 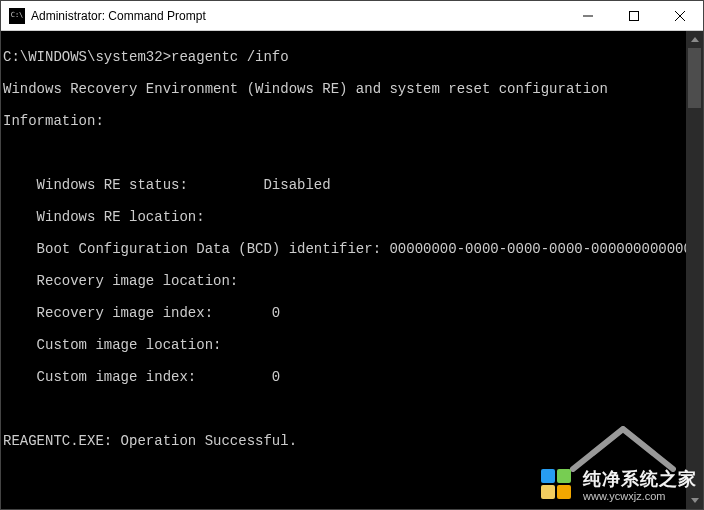 I want to click on window-title: Administrator: Command Prompt, so click(x=298, y=16).